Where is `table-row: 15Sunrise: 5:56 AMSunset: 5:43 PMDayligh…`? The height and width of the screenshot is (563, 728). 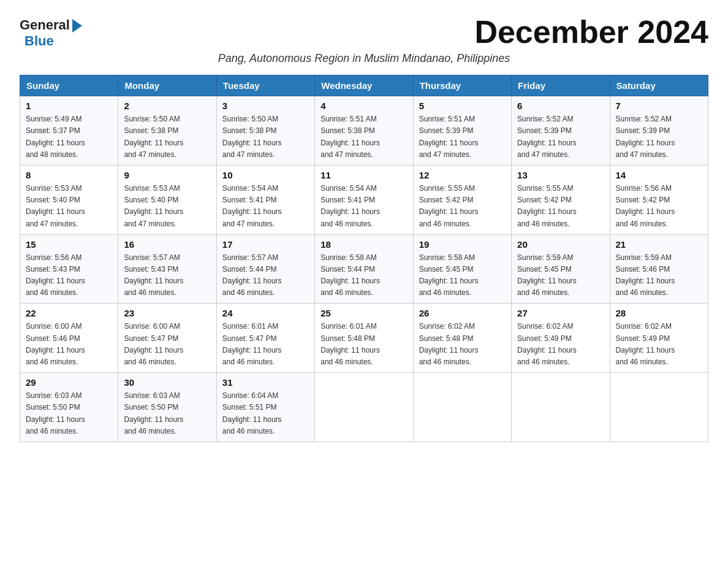
table-row: 15Sunrise: 5:56 AMSunset: 5:43 PMDayligh… is located at coordinates (69, 269).